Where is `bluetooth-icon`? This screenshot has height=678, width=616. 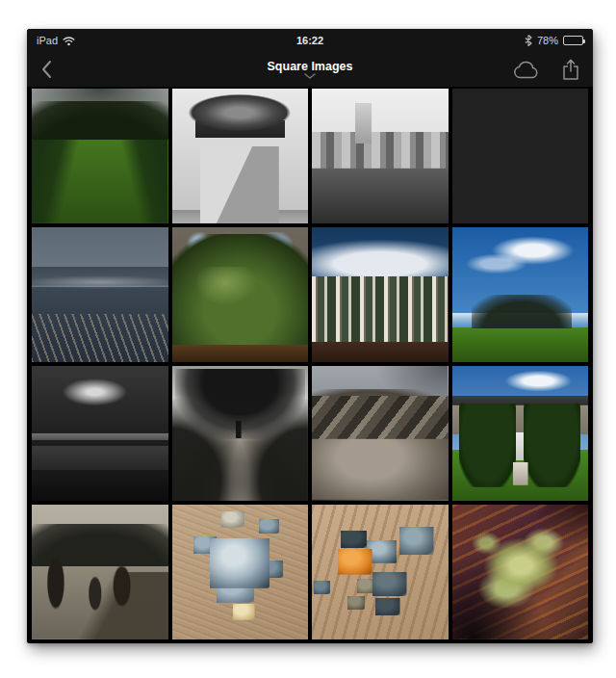 bluetooth-icon is located at coordinates (528, 40).